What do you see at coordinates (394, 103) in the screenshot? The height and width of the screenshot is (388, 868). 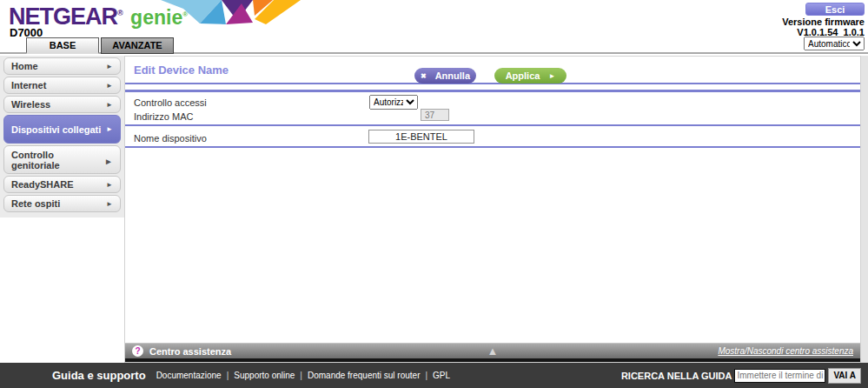 I see `access-control-select: Autorizza` at bounding box center [394, 103].